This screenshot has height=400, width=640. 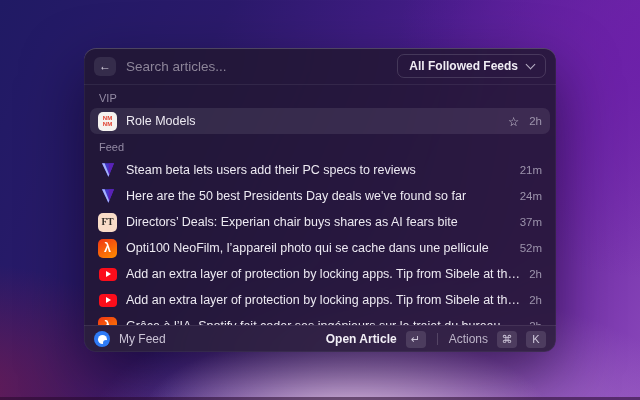 What do you see at coordinates (320, 222) in the screenshot?
I see `list-item: FTDirectors’ Deals: Experian chair buys …` at bounding box center [320, 222].